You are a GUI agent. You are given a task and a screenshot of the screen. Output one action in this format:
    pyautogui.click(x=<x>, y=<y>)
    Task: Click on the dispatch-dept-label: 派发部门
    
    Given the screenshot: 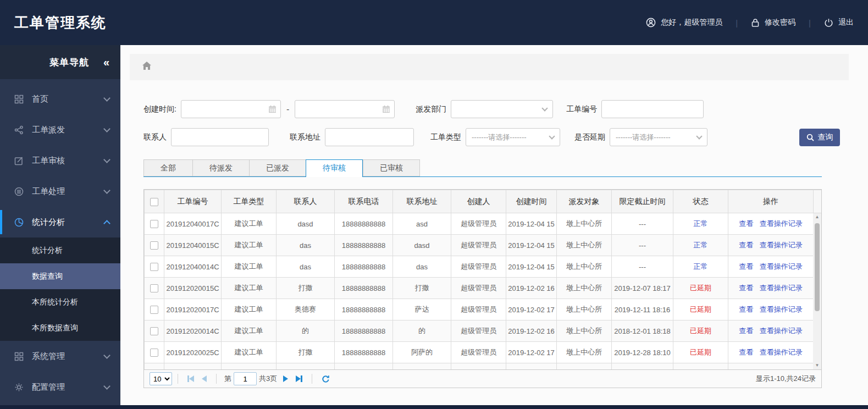 What is the action you would take?
    pyautogui.click(x=431, y=109)
    